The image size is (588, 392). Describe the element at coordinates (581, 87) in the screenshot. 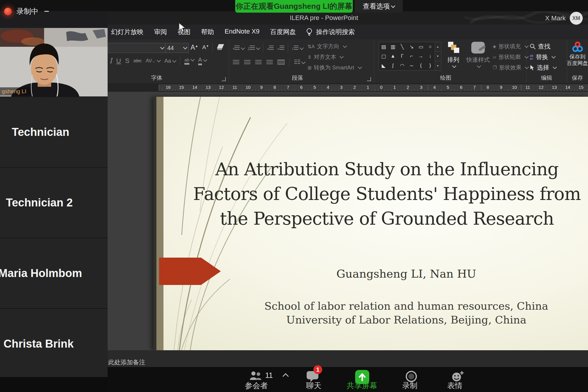

I see `ruler-number: 15` at that location.